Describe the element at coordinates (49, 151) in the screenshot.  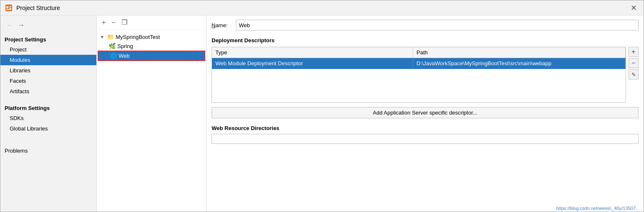
I see `sidebar-item-problems: Problems` at that location.